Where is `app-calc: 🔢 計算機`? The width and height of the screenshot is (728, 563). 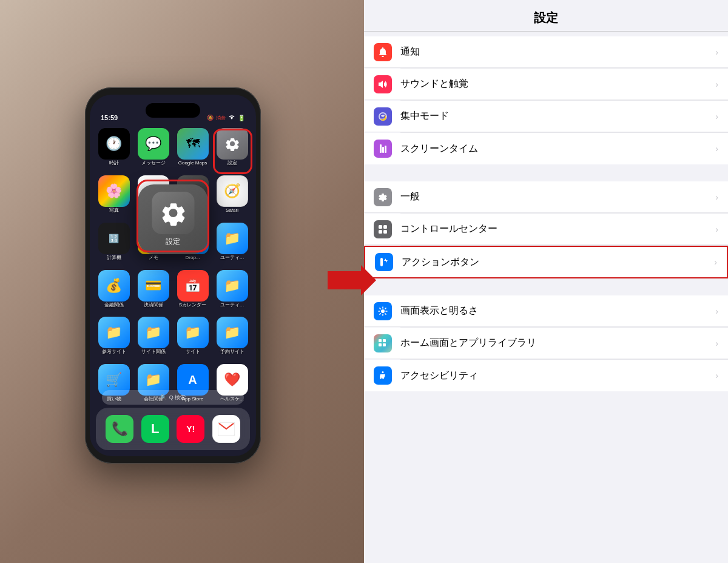
app-calc: 🔢 計算機 is located at coordinates (114, 244).